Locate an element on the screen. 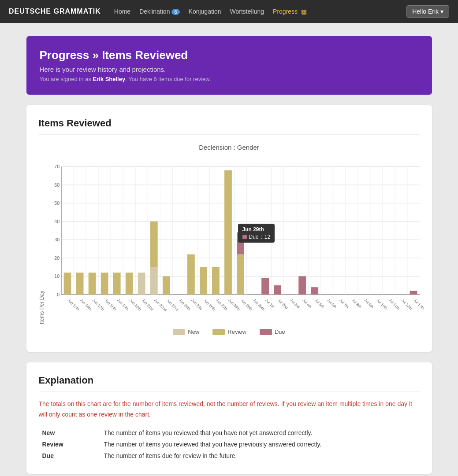  svg-text: Jun 16th is located at coordinates (86, 305).